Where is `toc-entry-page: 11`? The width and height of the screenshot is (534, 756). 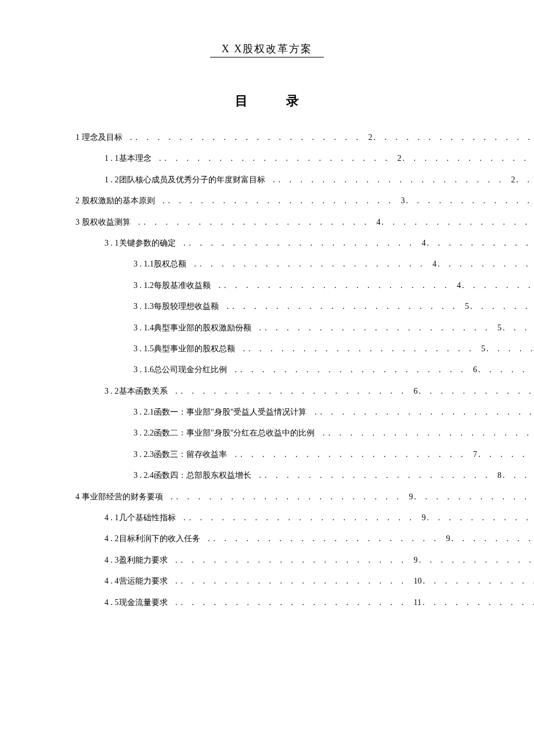
toc-entry-page: 11 is located at coordinates (418, 603).